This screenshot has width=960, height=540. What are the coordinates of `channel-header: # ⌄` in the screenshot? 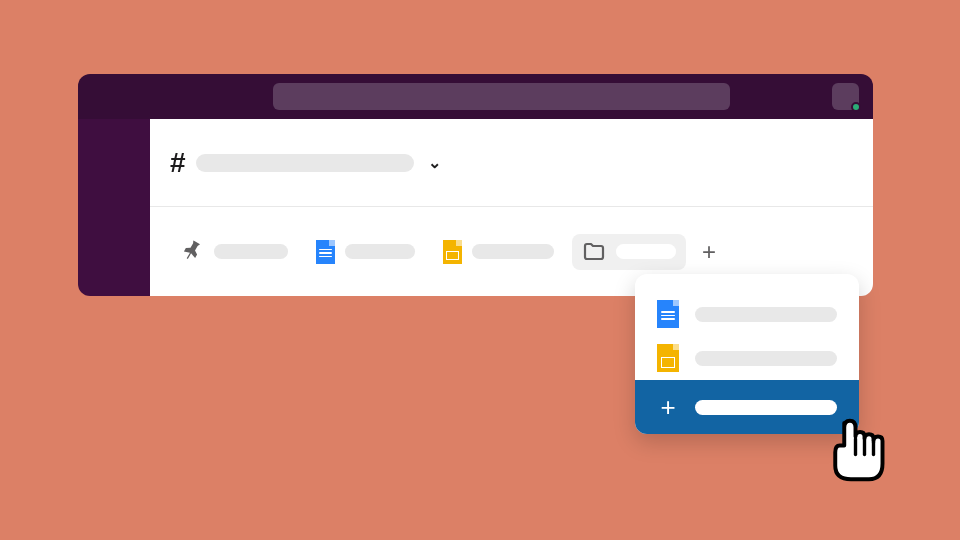 It's located at (512, 163).